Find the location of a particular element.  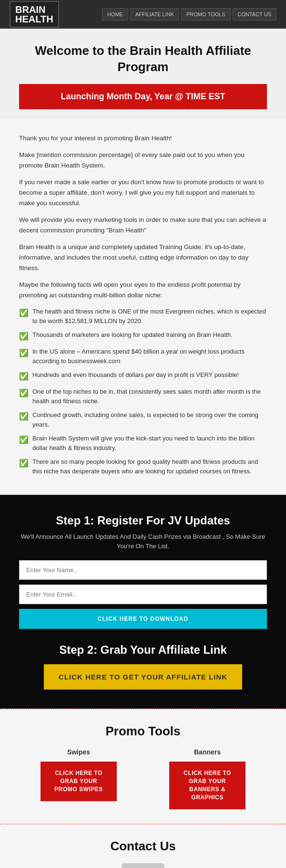

nav-contact: CONTACT US is located at coordinates (255, 14).